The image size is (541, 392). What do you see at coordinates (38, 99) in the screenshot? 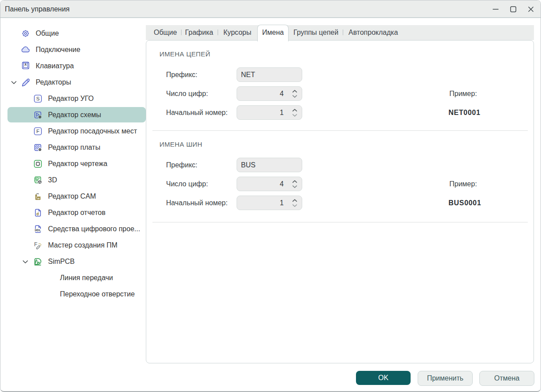
I see `svg-text: S` at bounding box center [38, 99].